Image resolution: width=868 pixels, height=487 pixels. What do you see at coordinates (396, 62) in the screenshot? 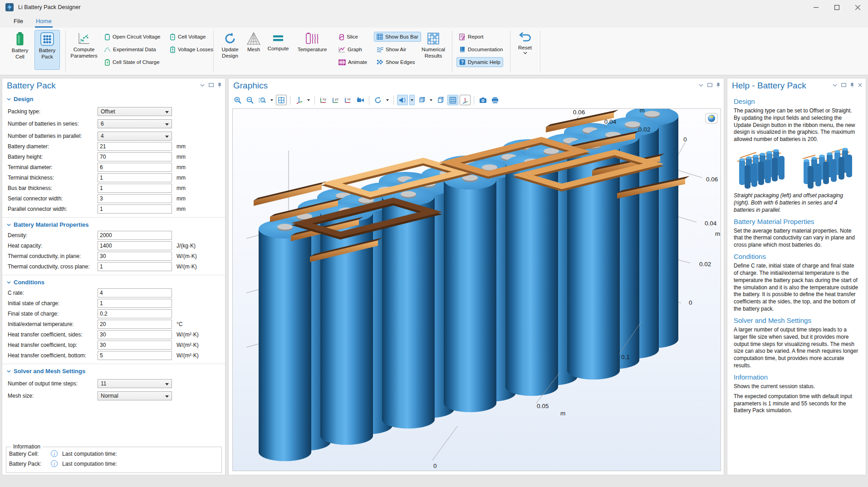
I see `show-edges-item: Show Edges` at bounding box center [396, 62].